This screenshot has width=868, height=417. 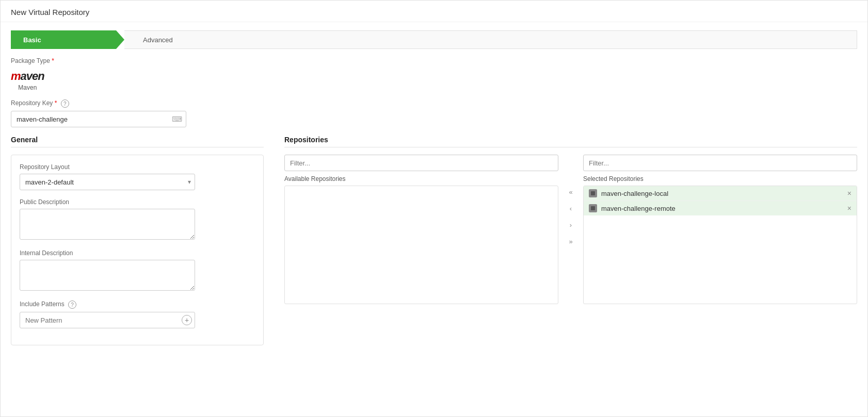 I want to click on repository-layout-field: Repository Layout maven-2-default simple…, so click(x=137, y=177).